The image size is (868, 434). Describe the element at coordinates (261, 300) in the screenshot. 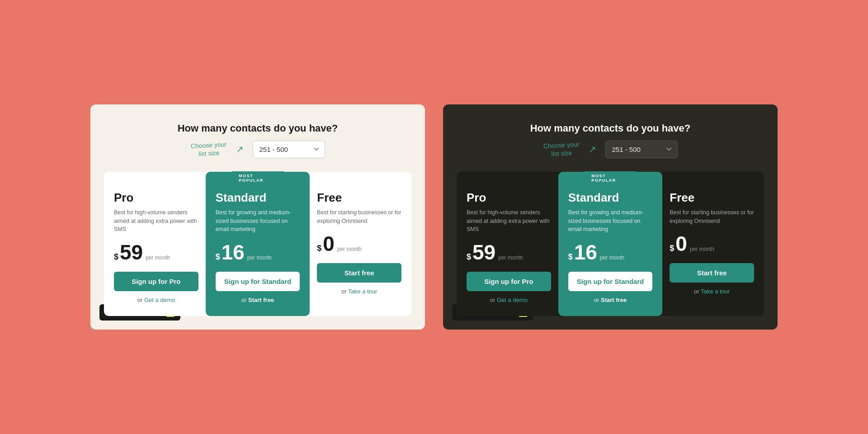

I see `light-standard-start-link: Start free` at that location.